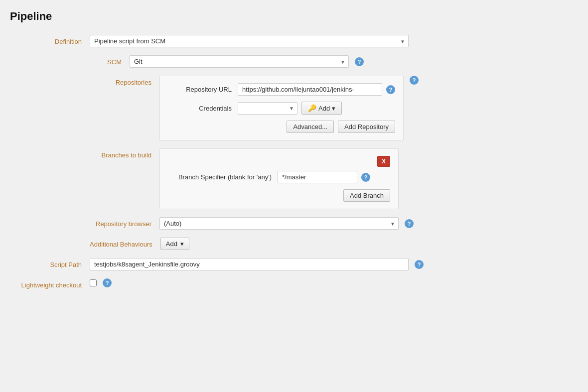 The image size is (588, 392). Describe the element at coordinates (294, 41) in the screenshot. I see `definition-row: Definition Pipeline script from SCM` at that location.